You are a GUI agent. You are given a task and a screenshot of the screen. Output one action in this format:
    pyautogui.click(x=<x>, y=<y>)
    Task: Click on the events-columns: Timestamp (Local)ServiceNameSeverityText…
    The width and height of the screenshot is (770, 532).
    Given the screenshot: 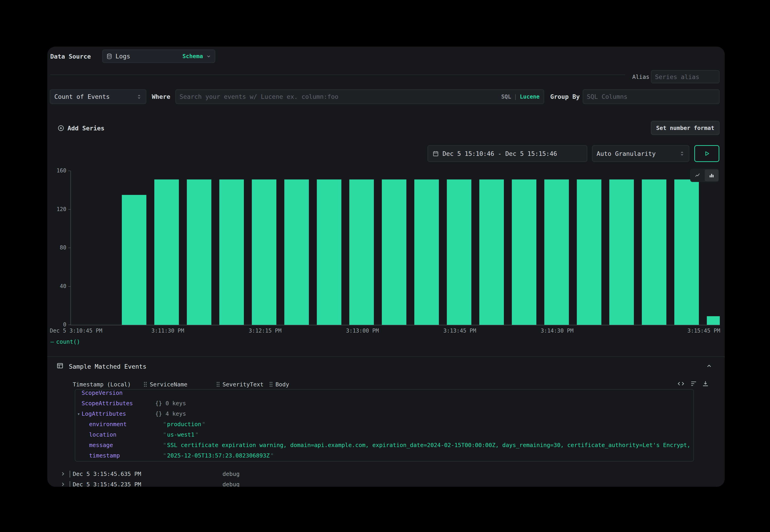 What is the action you would take?
    pyautogui.click(x=386, y=384)
    